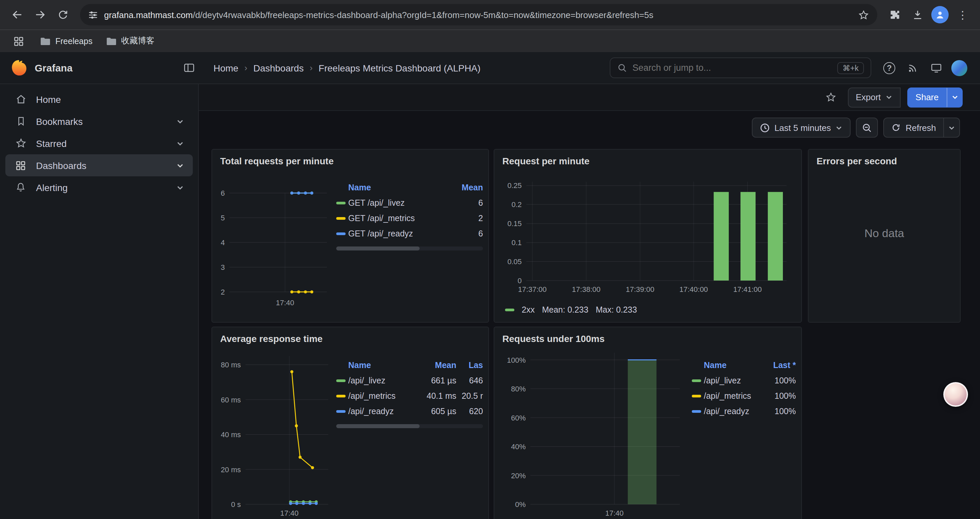 The height and width of the screenshot is (519, 980). I want to click on average-response-time-chart: 80 ms60 ms40 ms20 ms0 s17:40, so click(274, 433).